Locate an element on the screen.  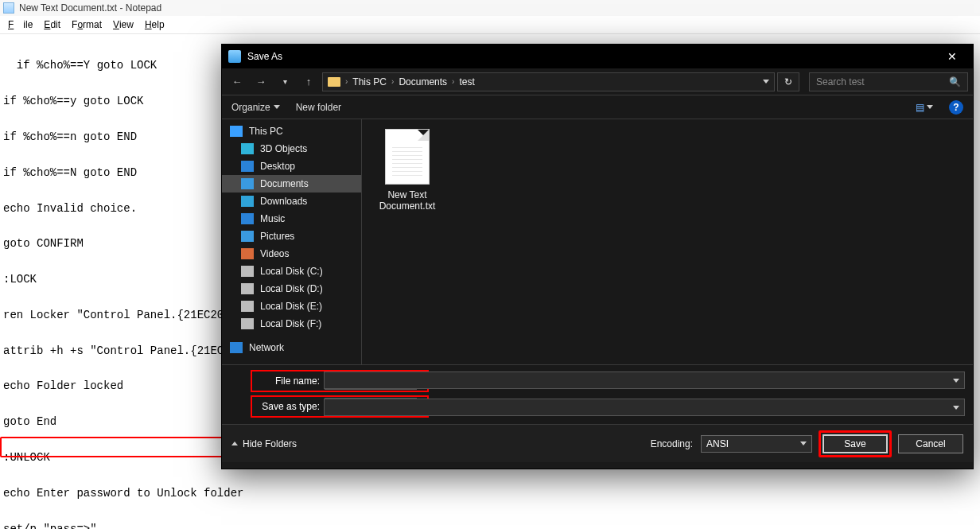
save-fields: File name: MyLock.bat Save as type: All … is located at coordinates (597, 395).